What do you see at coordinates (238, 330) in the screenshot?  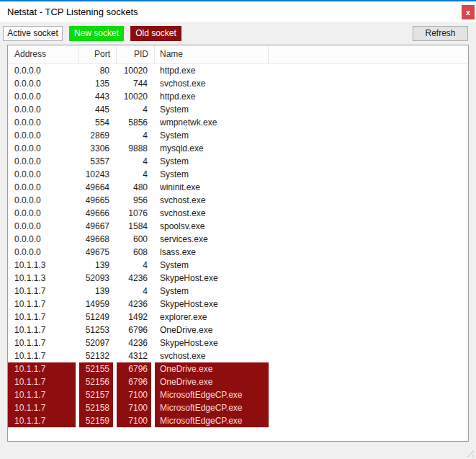 I see `table-row: 10.1.1.7512536796OneDrive.exe` at bounding box center [238, 330].